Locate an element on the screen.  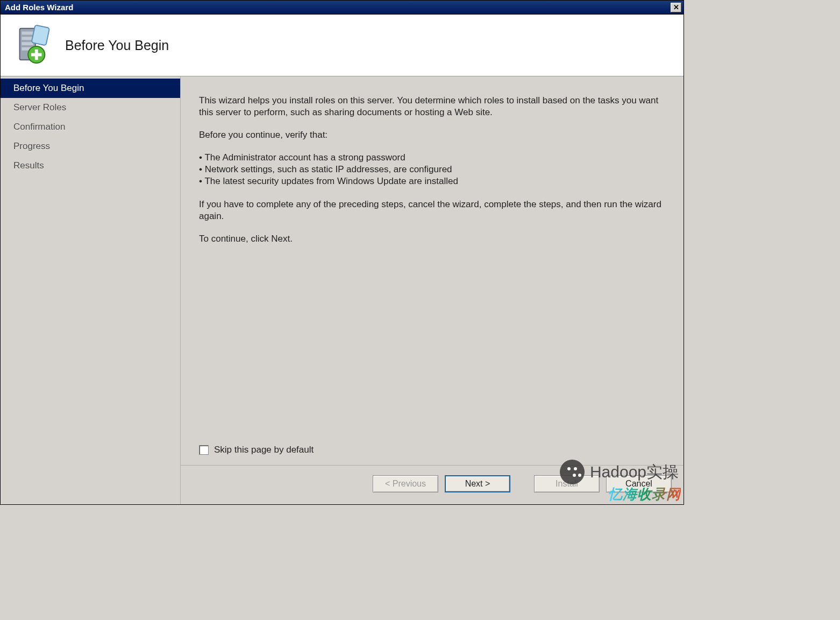
sidebar-item-progress: Progress is located at coordinates (90, 146).